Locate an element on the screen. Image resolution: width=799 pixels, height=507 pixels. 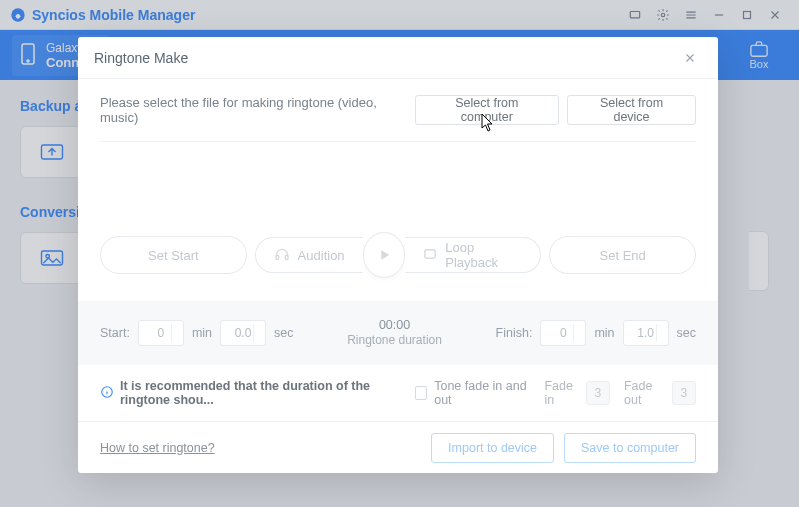
headphones-icon is located at coordinates (282, 256).